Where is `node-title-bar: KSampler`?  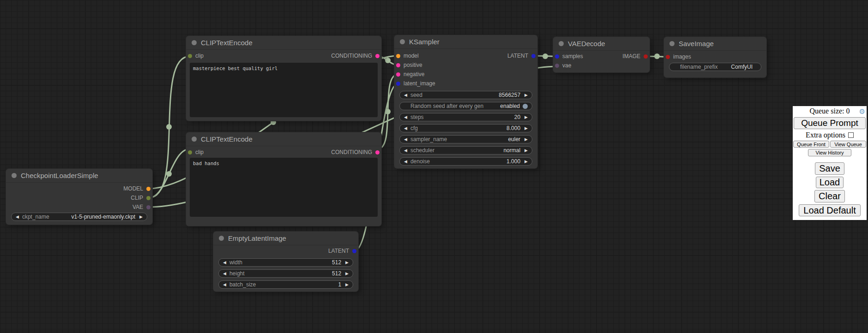 node-title-bar: KSampler is located at coordinates (466, 42).